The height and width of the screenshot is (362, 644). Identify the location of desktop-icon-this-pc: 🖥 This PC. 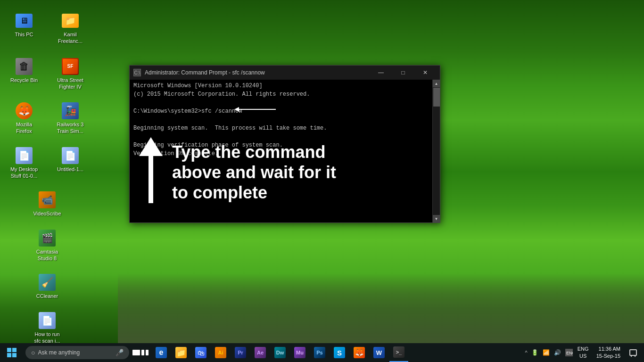
(24, 28).